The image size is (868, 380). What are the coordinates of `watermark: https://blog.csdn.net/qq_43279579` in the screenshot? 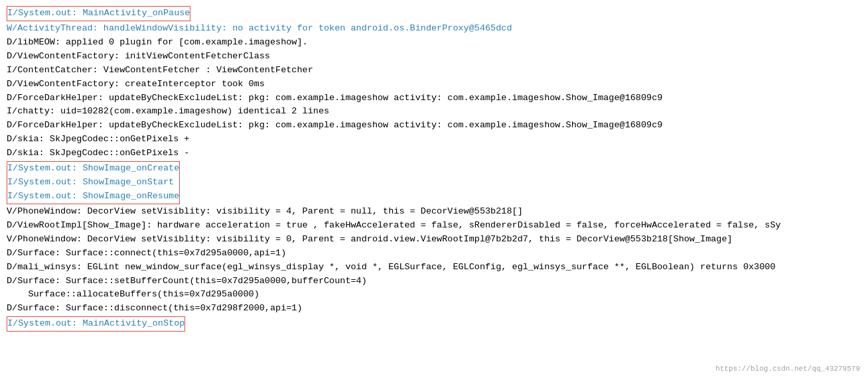 It's located at (788, 369).